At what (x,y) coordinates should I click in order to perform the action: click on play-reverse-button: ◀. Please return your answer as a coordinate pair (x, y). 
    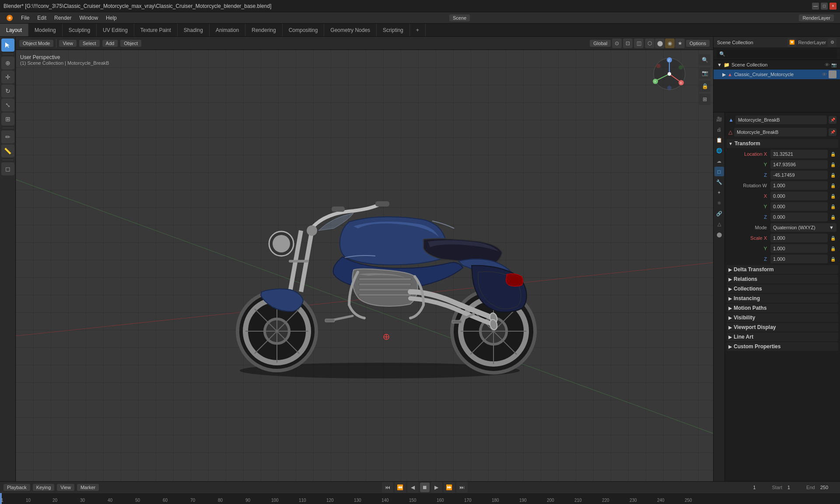
    Looking at the image, I should click on (413, 487).